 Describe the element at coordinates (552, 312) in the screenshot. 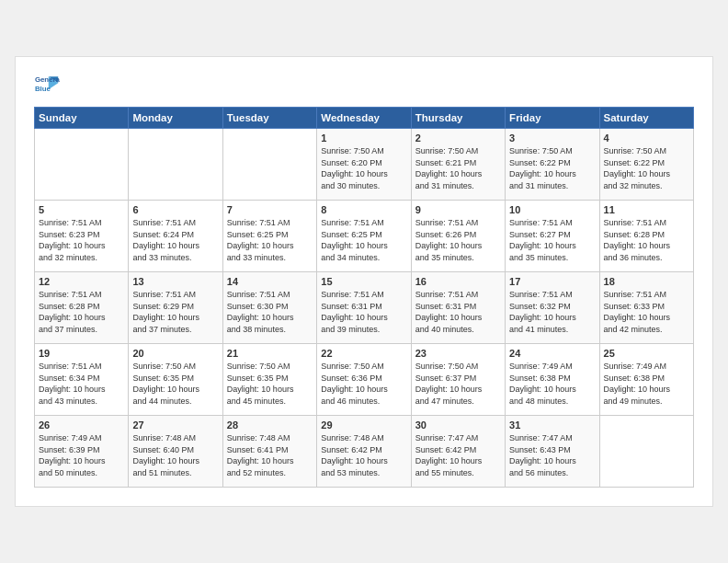

I see `day-info: Sunrise: 7:51 AM Sunset: 6:32 PM Dayligh…` at that location.